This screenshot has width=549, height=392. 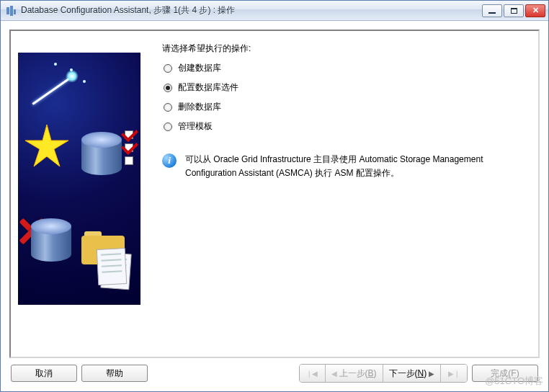 I want to click on starburst-icon, so click(x=47, y=146).